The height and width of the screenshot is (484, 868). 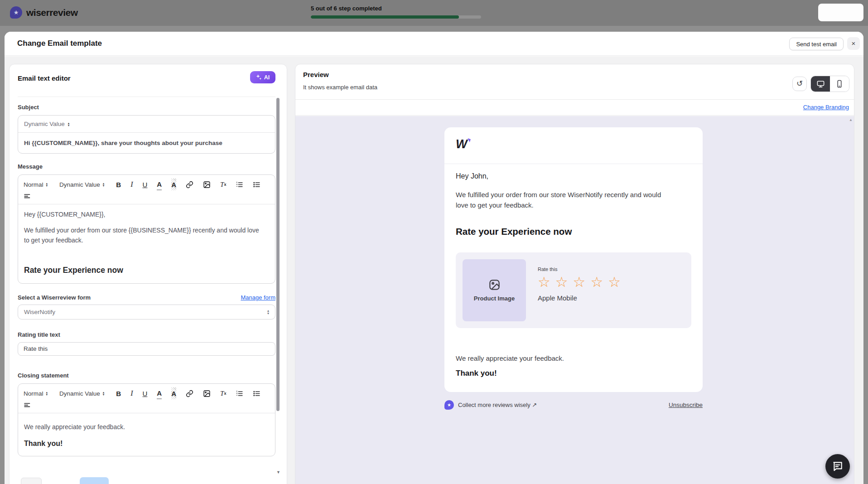 What do you see at coordinates (147, 229) in the screenshot?
I see `message-editor: Normal ▴▾ Dynamic Value ▴▾ B I U` at bounding box center [147, 229].